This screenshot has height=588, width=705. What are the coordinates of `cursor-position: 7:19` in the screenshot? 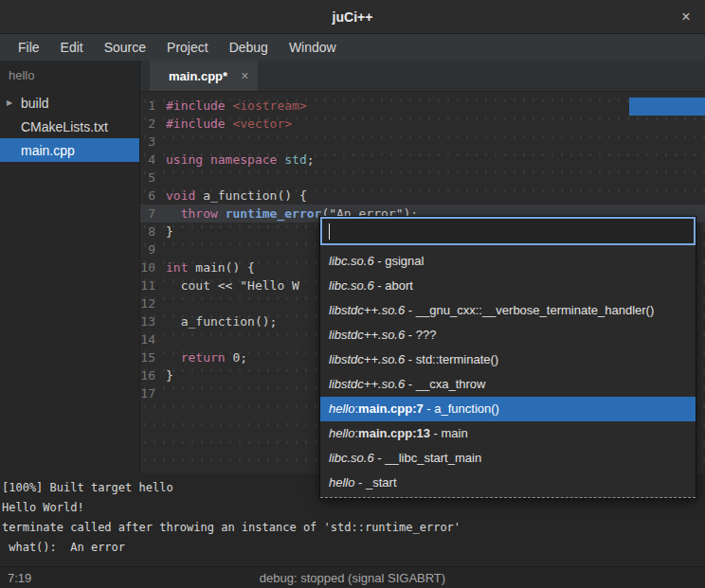 It's located at (15, 578).